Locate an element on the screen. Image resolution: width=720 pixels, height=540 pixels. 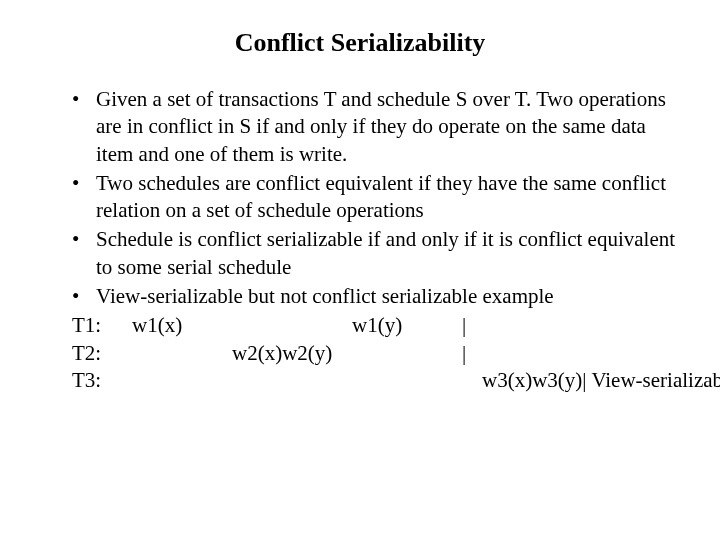
page-title: Conflict Serializability is located at coordinates (360, 43).